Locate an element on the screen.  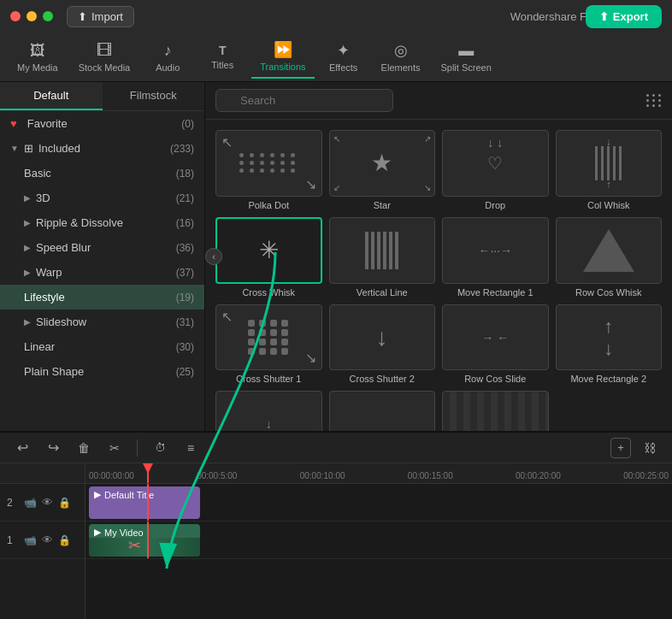
link-button: ⛓ is located at coordinates (650, 448).